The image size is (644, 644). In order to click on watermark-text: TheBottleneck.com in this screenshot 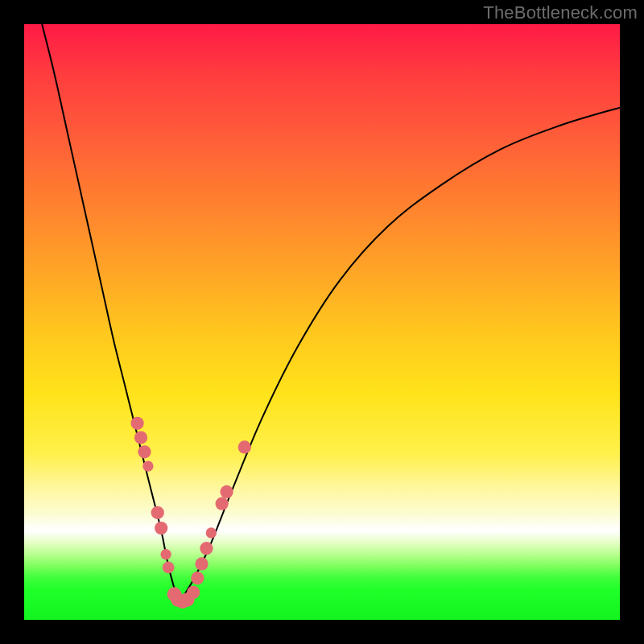, I will do `click(560, 13)`.